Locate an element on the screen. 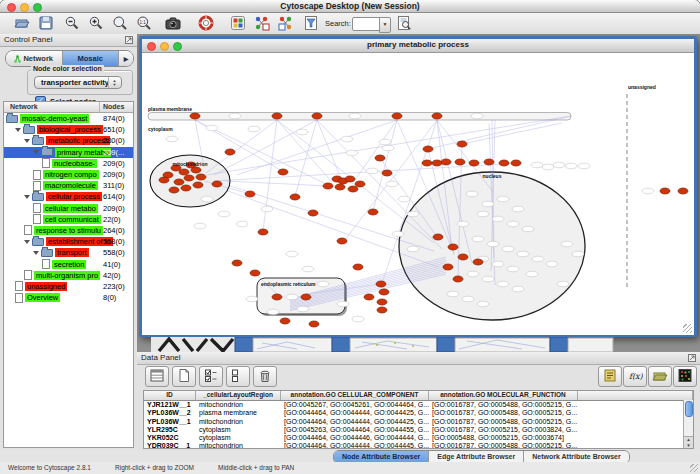 The image size is (700, 474). tree-row-label: multi-organism pro is located at coordinates (67, 276).